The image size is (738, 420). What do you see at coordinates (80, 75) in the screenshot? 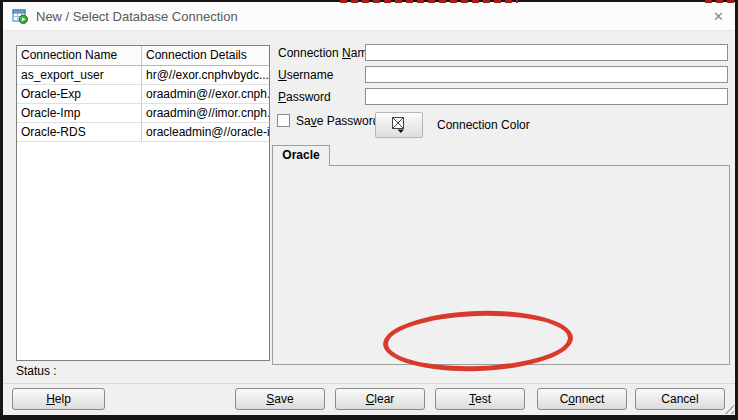
I see `connection-name-cell: as_export_user` at bounding box center [80, 75].